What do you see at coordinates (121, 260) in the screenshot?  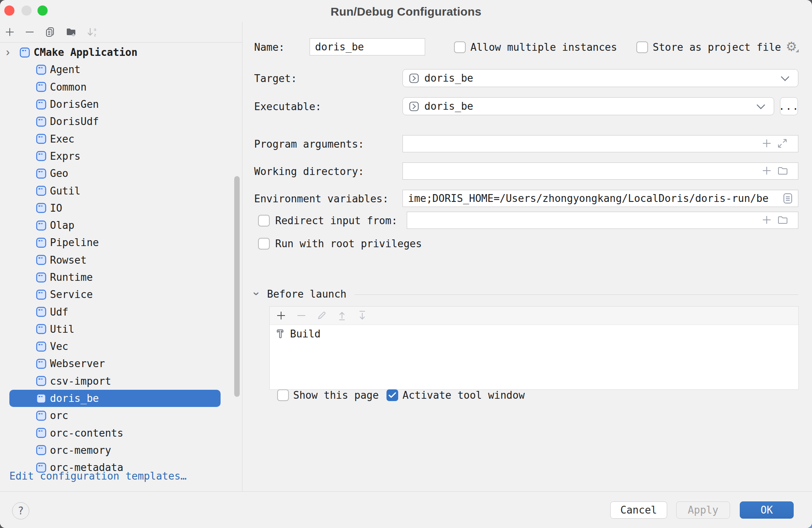 I see `tree-item: Rowset` at bounding box center [121, 260].